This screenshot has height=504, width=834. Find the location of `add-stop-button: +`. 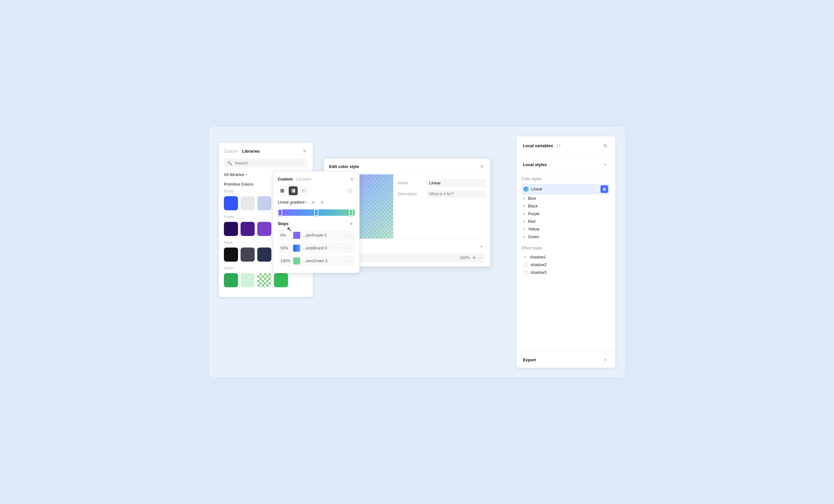

add-stop-button: + is located at coordinates (351, 224).